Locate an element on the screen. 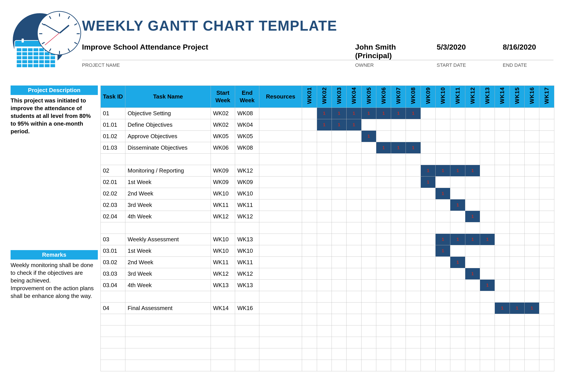  start-week-cell: WK12 is located at coordinates (223, 217).